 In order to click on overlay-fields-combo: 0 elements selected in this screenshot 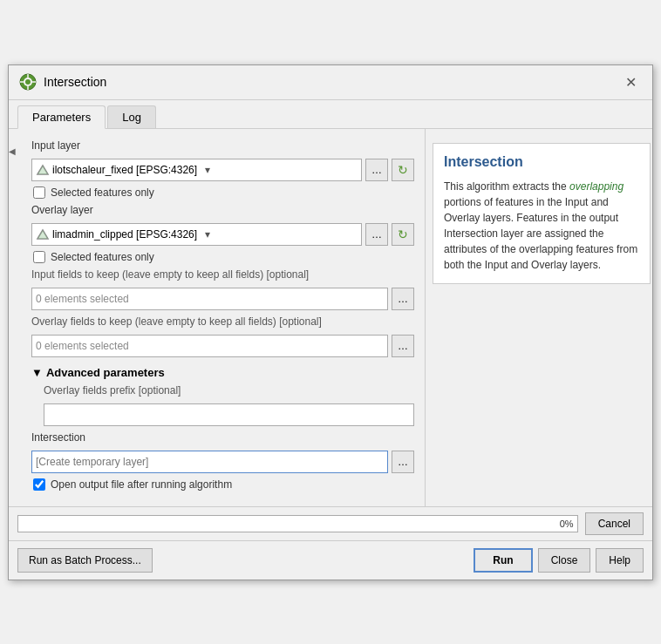, I will do `click(209, 346)`.